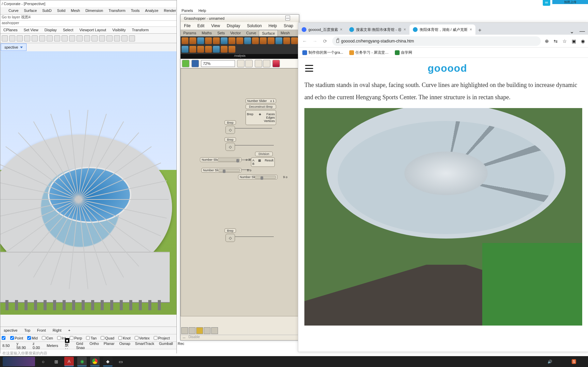  I want to click on gh-tab-mesh: Mesh, so click(285, 33).